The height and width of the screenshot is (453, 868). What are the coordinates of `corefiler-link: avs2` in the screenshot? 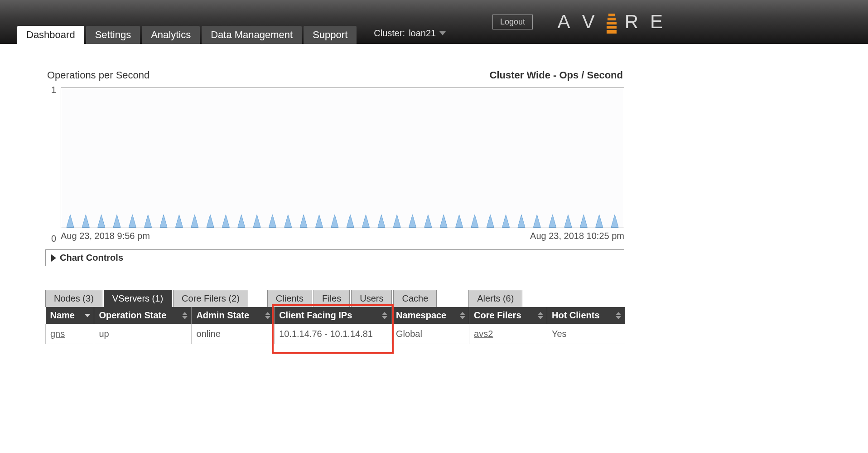 It's located at (483, 334).